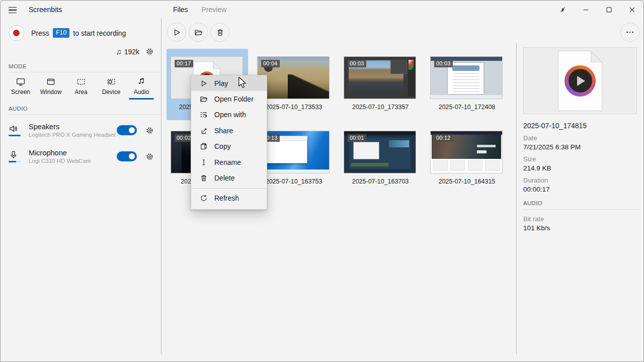  I want to click on duration-badge: 00:04, so click(271, 63).